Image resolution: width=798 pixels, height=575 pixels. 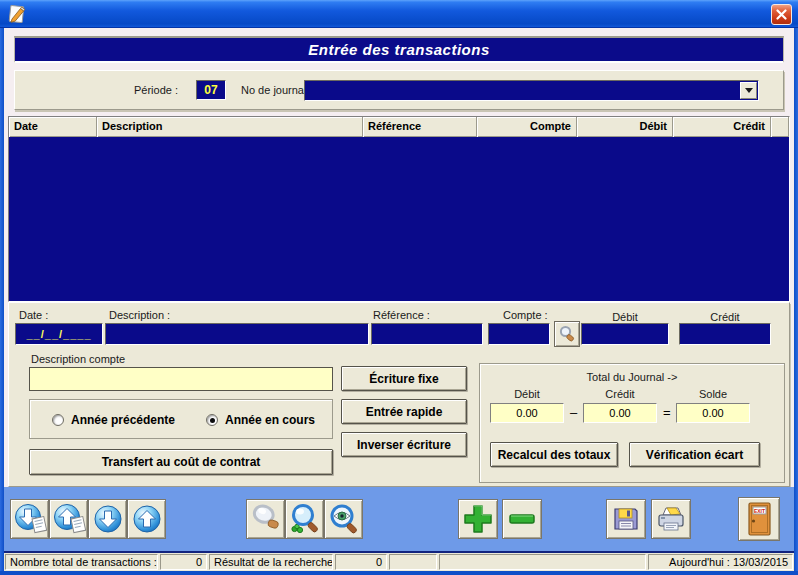 What do you see at coordinates (759, 519) in the screenshot?
I see `exit-button: EXIT` at bounding box center [759, 519].